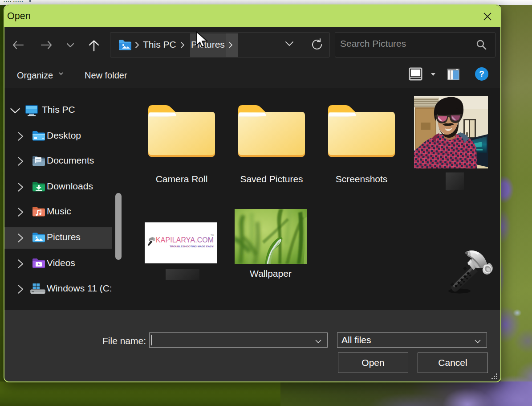 The image size is (532, 406). Describe the element at coordinates (185, 240) in the screenshot. I see `svg-text: KAPILARYA.COM` at that location.